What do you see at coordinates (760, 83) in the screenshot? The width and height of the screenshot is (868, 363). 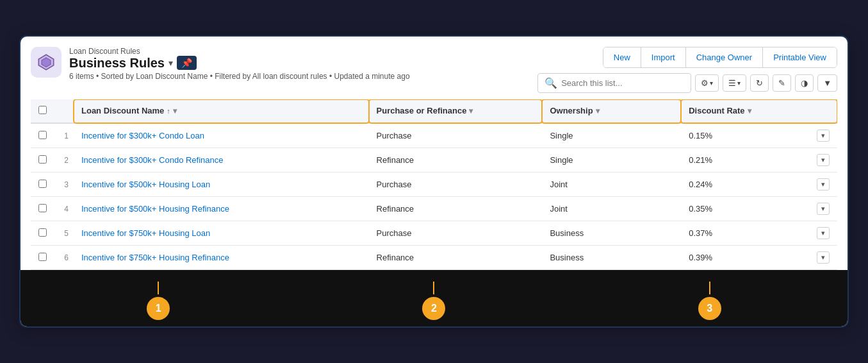 I see `refresh-button: ↻` at bounding box center [760, 83].